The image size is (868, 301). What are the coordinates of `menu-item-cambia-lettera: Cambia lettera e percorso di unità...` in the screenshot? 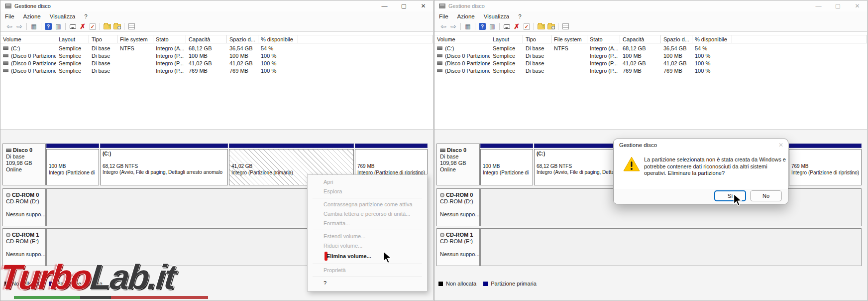 It's located at (367, 214).